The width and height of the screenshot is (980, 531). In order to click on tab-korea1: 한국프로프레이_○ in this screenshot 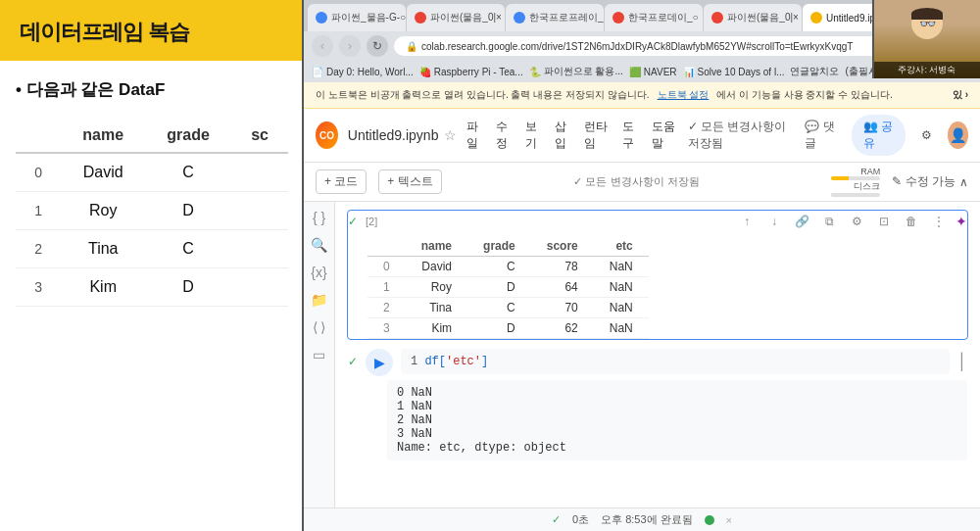, I will do `click(555, 18)`.